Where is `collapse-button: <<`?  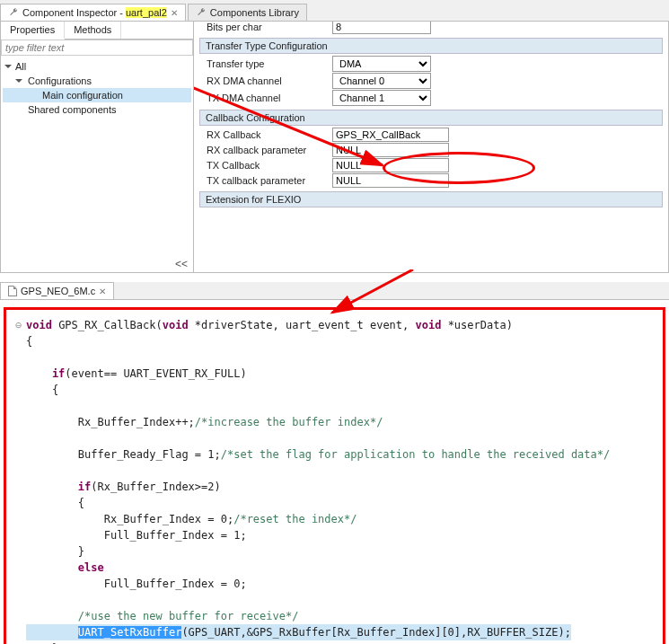
collapse-button: << is located at coordinates (97, 264).